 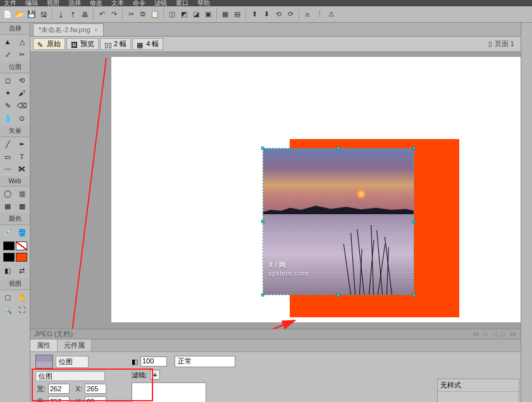 What do you see at coordinates (22, 297) in the screenshot?
I see `hand-tool-icon: ✋` at bounding box center [22, 297].